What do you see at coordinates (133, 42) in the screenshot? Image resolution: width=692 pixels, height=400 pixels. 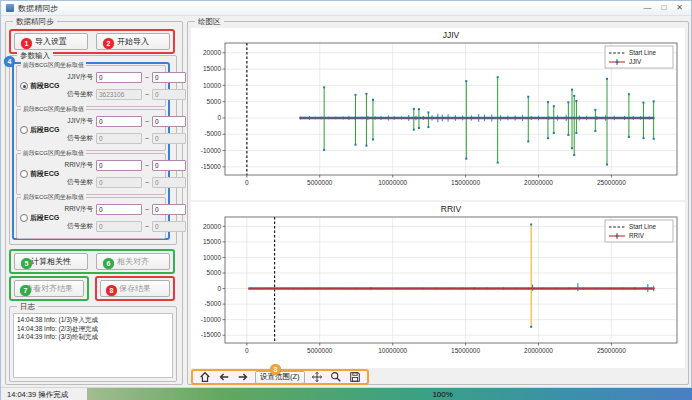 I see `start-import-label: 开始导入` at bounding box center [133, 42].